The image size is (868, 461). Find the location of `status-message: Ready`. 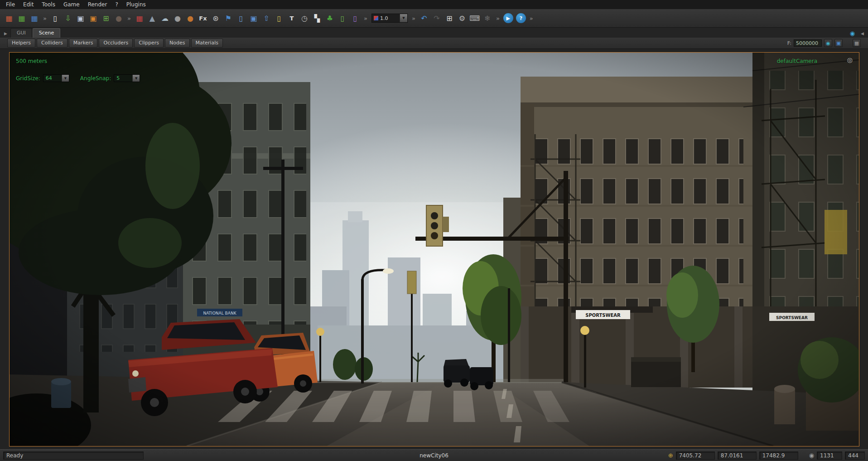

status-message: Ready is located at coordinates (73, 456).